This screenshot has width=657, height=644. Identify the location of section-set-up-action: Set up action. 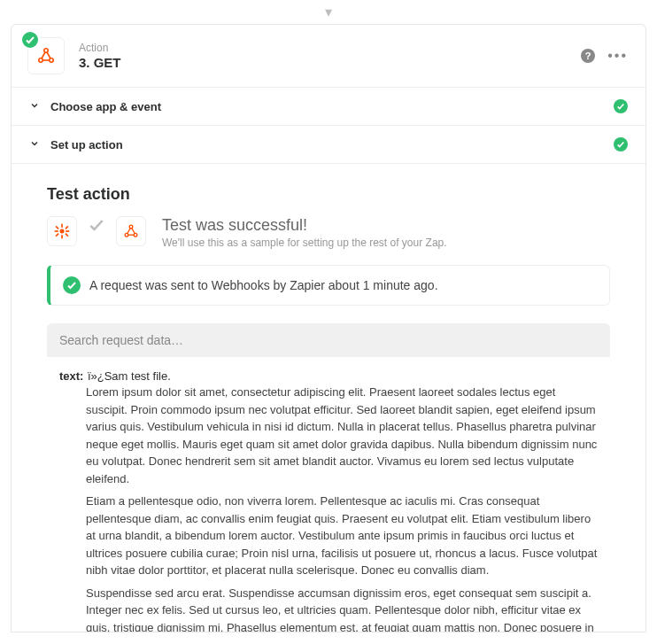
(328, 144).